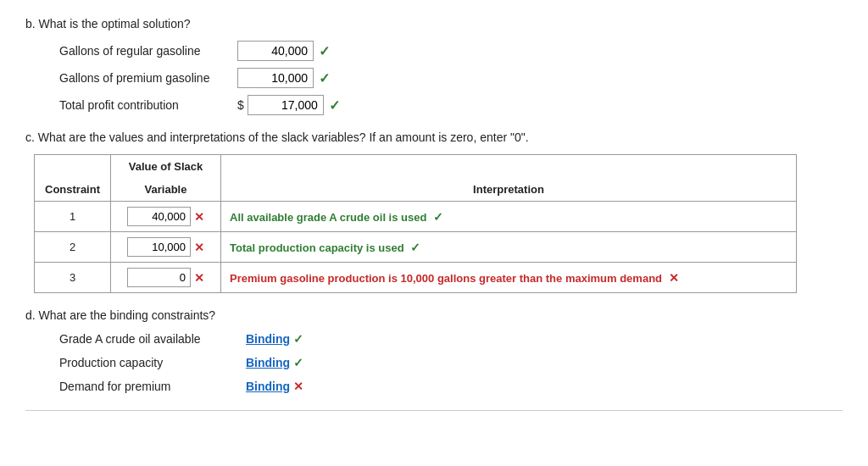  Describe the element at coordinates (509, 178) in the screenshot. I see `header-interpretation: Interpretation` at that location.